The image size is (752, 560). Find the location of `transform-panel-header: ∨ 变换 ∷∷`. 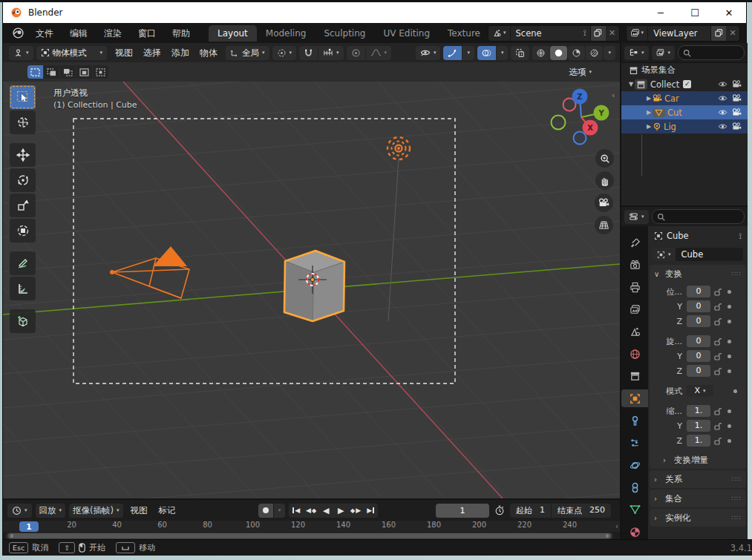

transform-panel-header: ∨ 变换 ∷∷ is located at coordinates (698, 274).